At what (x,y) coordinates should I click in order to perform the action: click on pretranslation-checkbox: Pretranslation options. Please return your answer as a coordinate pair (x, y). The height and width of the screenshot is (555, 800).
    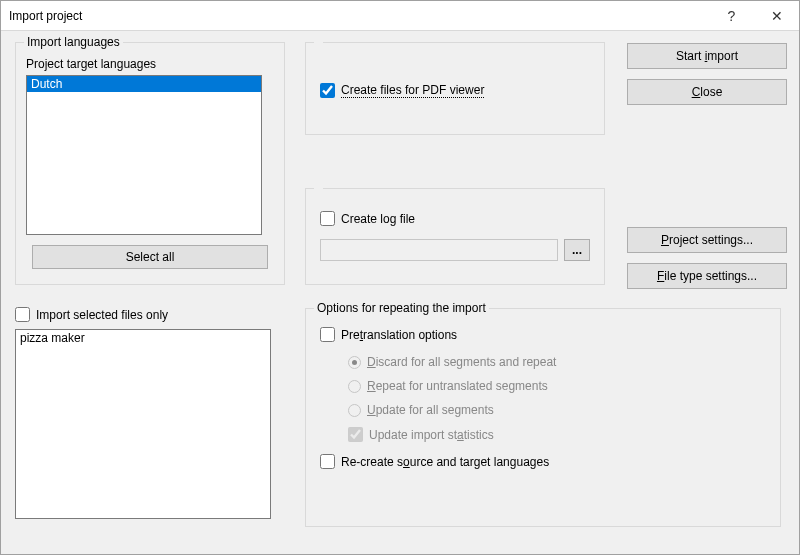
    Looking at the image, I should click on (388, 334).